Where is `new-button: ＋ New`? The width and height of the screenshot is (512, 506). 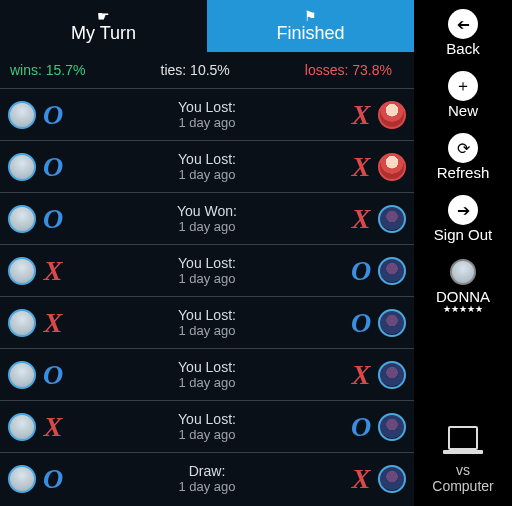
new-button: ＋ New is located at coordinates (463, 95).